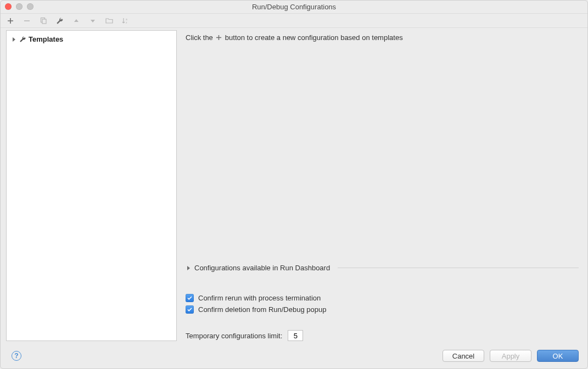 This screenshot has height=369, width=588. I want to click on svg-text: z, so click(126, 22).